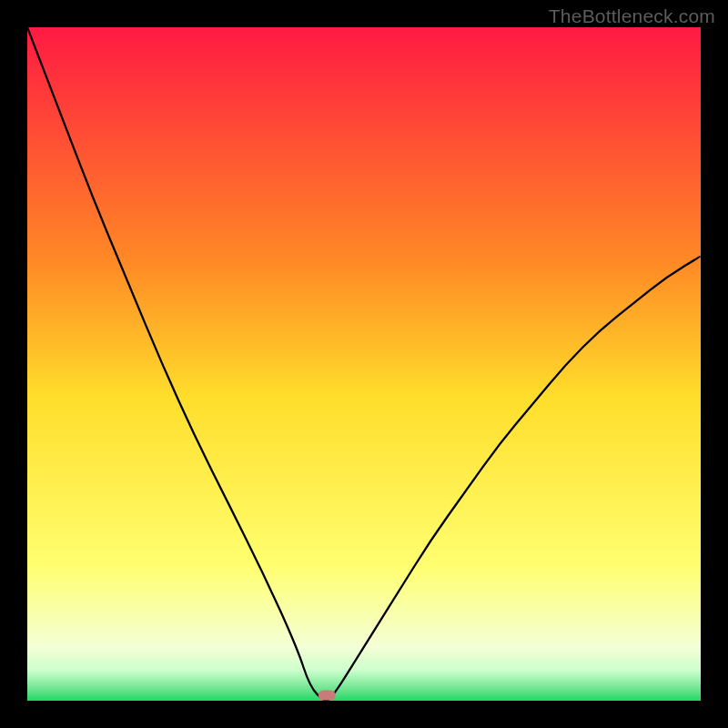 This screenshot has width=728, height=728. I want to click on optimal-point-marker, so click(328, 695).